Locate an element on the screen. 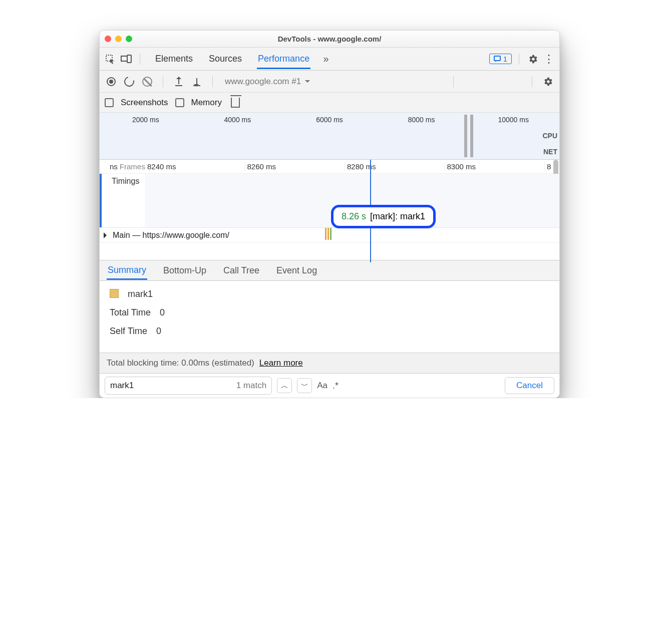 The height and width of the screenshot is (644, 659). settings-icon is located at coordinates (533, 59).